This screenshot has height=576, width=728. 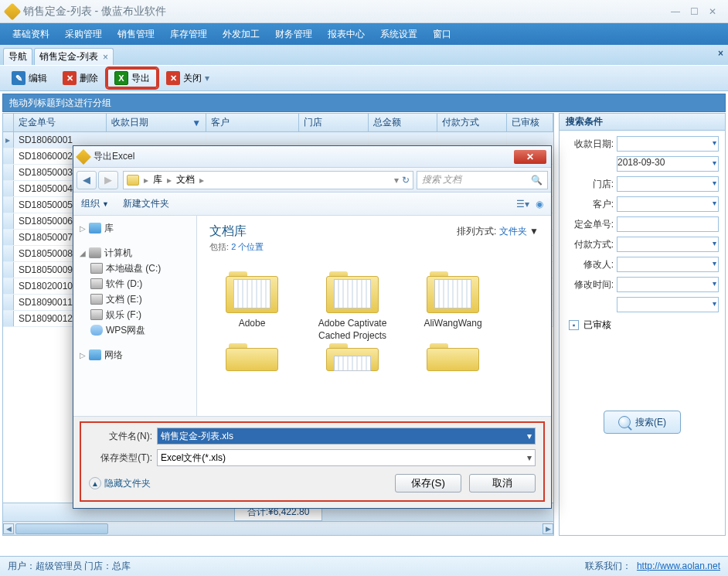 What do you see at coordinates (135, 315) in the screenshot?
I see `folder-tree: ▷库 ◢计算机 本地磁盘 (C:) 软件 (D:) 文档 (E:) 娱乐 (F:…` at bounding box center [135, 315].